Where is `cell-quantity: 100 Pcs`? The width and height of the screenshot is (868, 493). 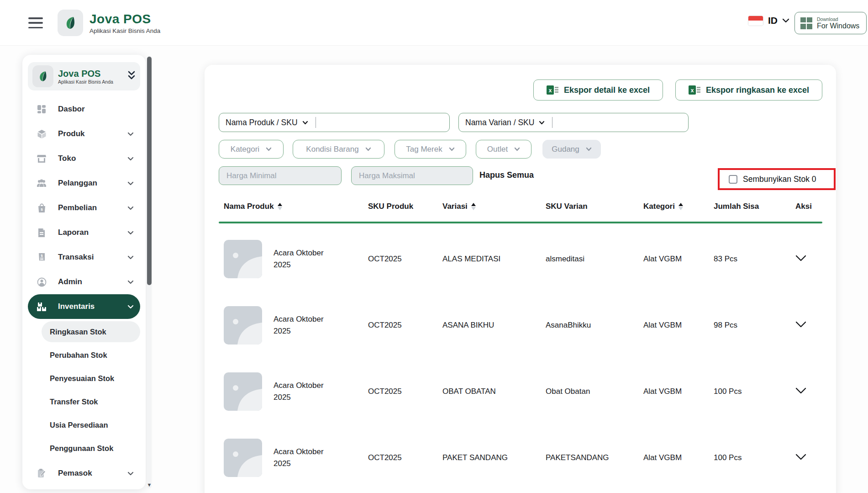
cell-quantity: 100 Pcs is located at coordinates (728, 392).